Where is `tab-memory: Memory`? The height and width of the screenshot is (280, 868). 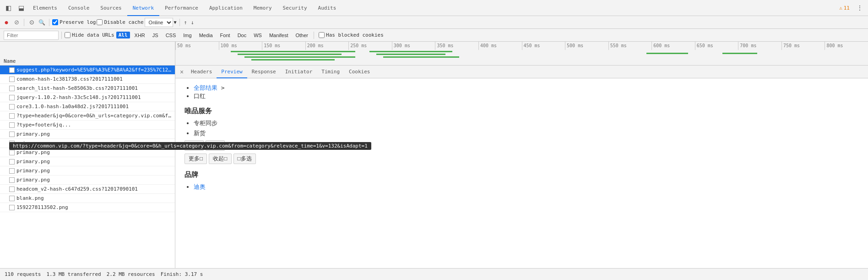 tab-memory: Memory is located at coordinates (263, 8).